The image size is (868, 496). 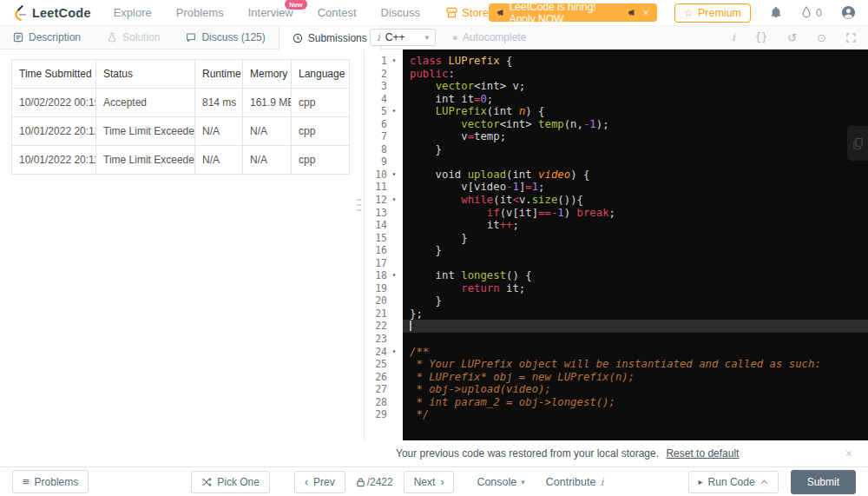 I want to click on pick-one-button: Pick One, so click(x=231, y=482).